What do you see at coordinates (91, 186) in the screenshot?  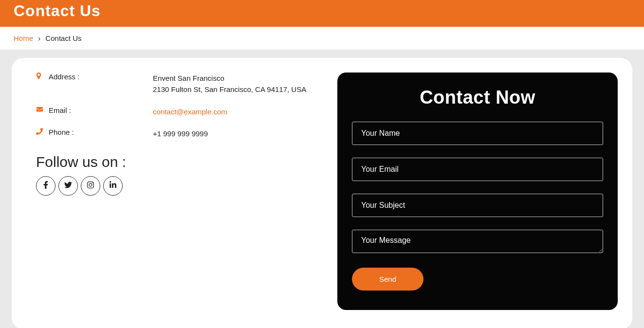 I see `instagram-link` at bounding box center [91, 186].